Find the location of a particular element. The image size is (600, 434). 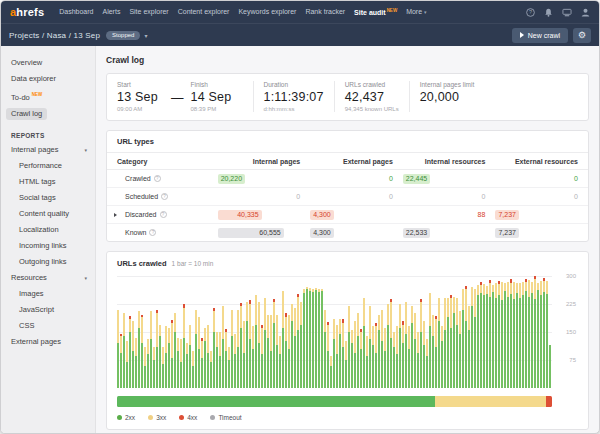

nav-item-content-explorer: Content explorer is located at coordinates (204, 12).